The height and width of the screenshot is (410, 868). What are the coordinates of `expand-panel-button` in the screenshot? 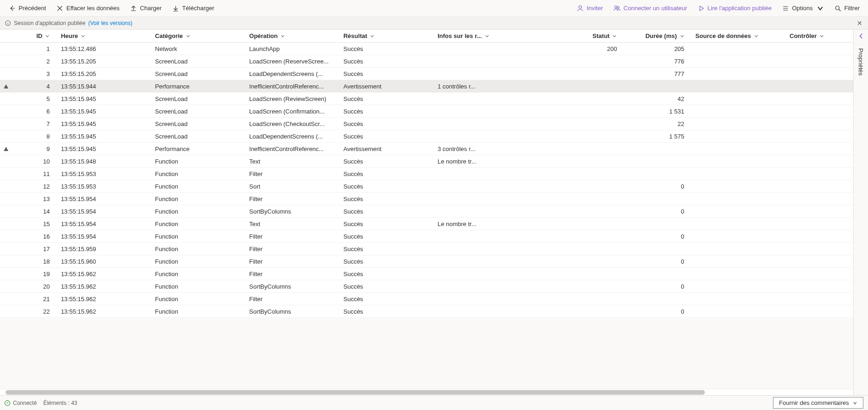 It's located at (861, 34).